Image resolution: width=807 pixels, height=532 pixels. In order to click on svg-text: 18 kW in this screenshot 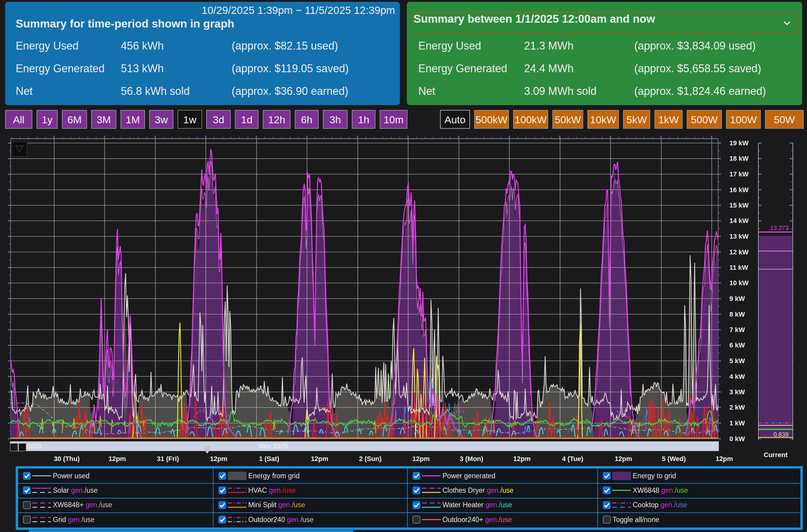, I will do `click(739, 158)`.